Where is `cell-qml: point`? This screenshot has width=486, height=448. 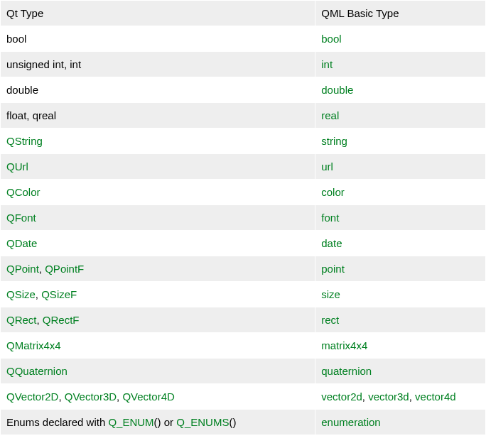
cell-qml: point is located at coordinates (401, 269).